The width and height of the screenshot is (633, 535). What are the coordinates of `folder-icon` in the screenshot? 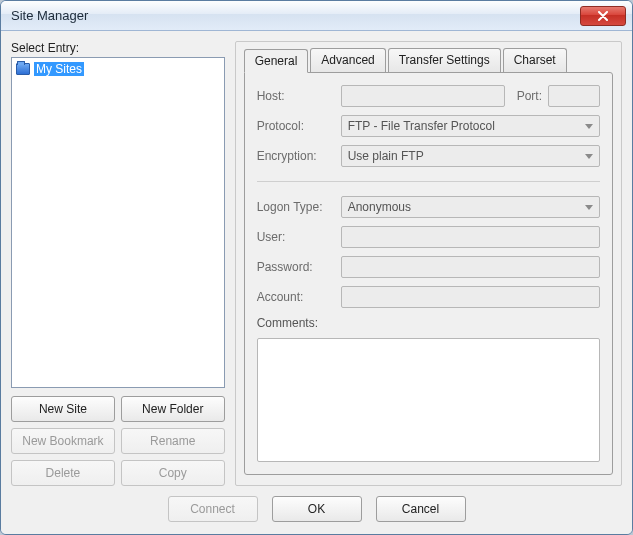 It's located at (23, 69).